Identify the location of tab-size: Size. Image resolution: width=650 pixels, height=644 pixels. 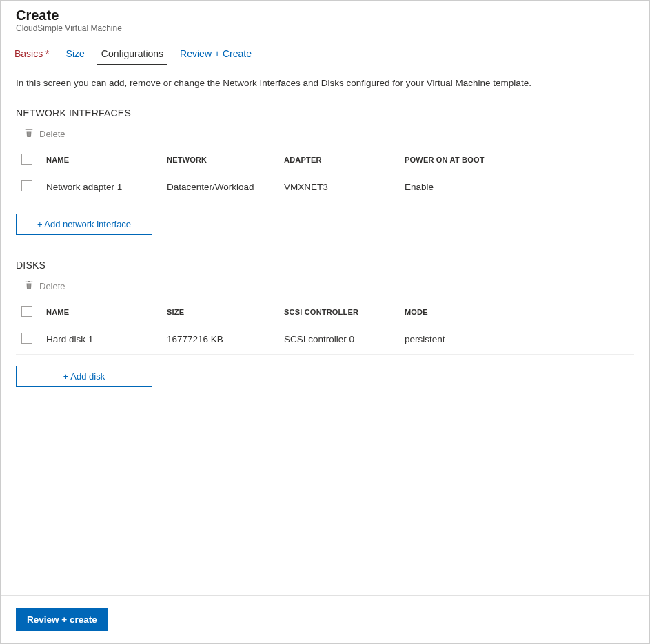
(76, 53).